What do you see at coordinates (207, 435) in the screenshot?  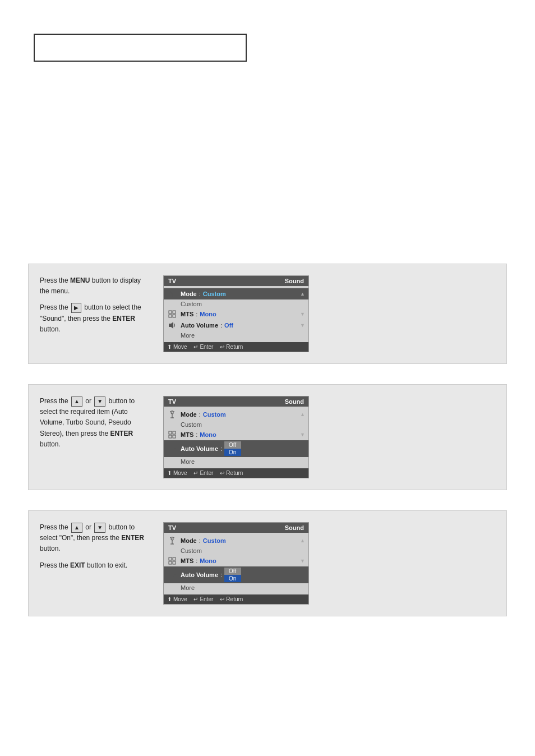 I see `row-value: Mono` at bounding box center [207, 435].